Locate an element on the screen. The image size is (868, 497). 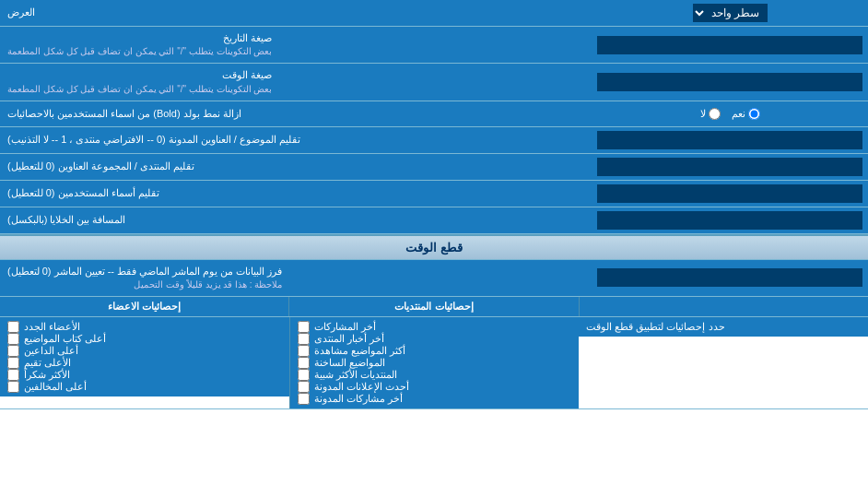
date-format-cell: d-m is located at coordinates (730, 44).